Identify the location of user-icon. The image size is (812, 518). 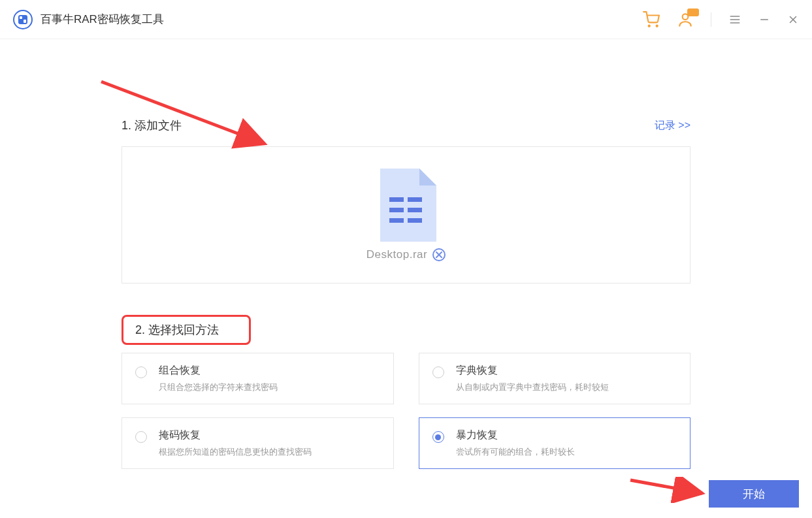
(685, 20).